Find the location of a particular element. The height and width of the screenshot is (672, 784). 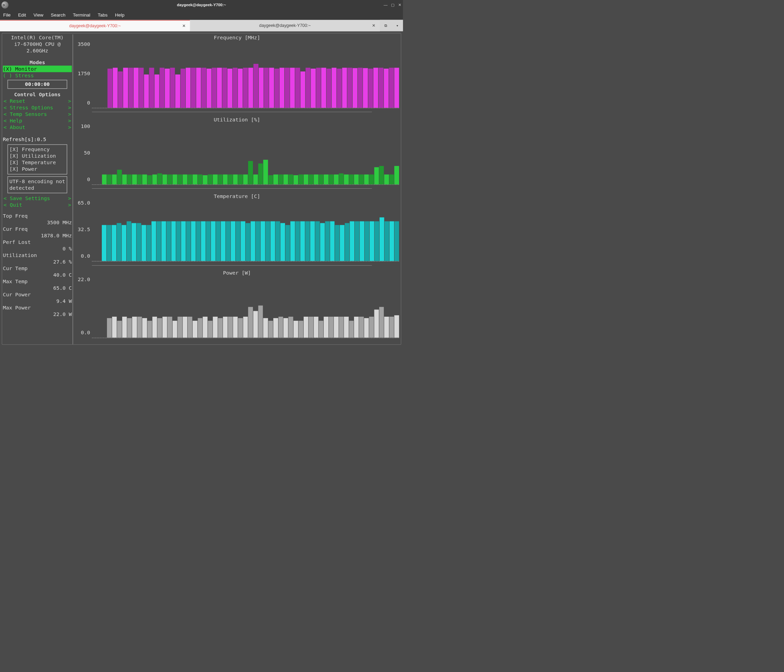

chart-frequency: Frequency [MHz] 3500 1750 0 ————————————… is located at coordinates (237, 75).